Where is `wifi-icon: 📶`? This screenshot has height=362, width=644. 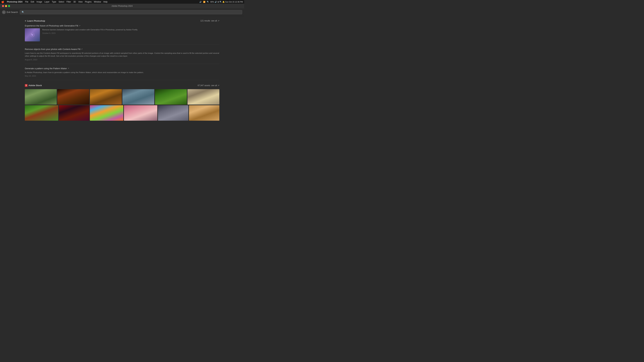
wifi-icon: 📶 is located at coordinates (204, 2).